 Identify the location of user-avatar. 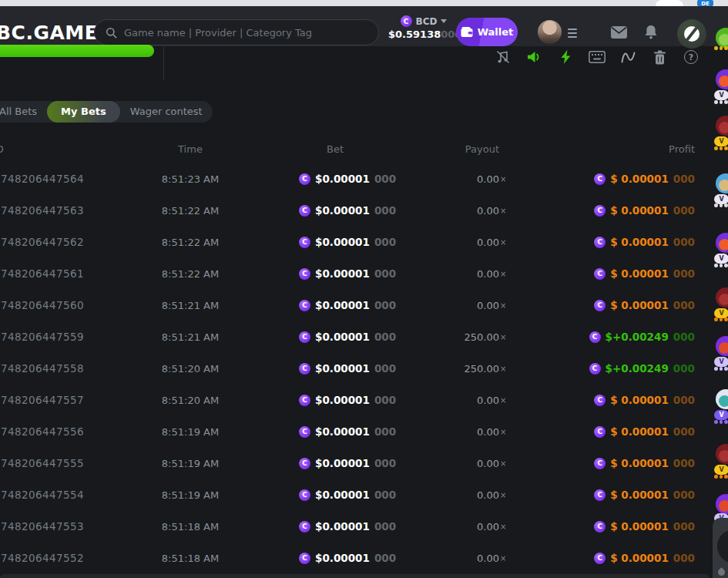
(550, 32).